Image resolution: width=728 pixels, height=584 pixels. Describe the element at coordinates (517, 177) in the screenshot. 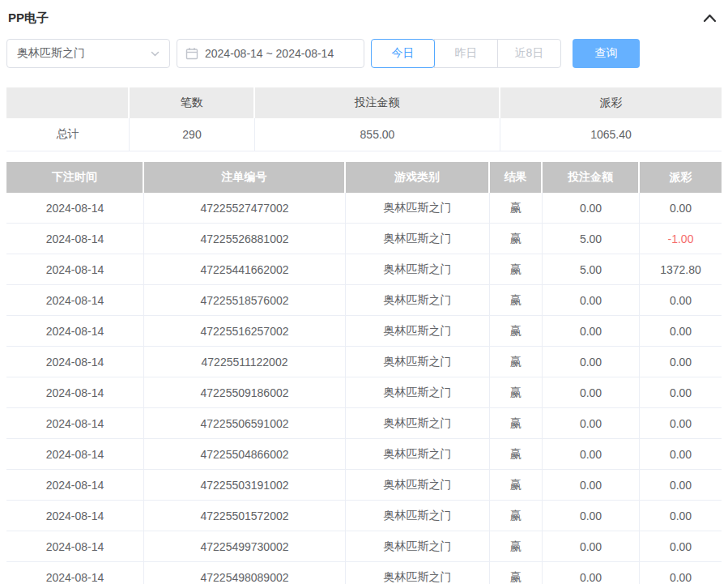

I see `col-header-result: 结果` at that location.